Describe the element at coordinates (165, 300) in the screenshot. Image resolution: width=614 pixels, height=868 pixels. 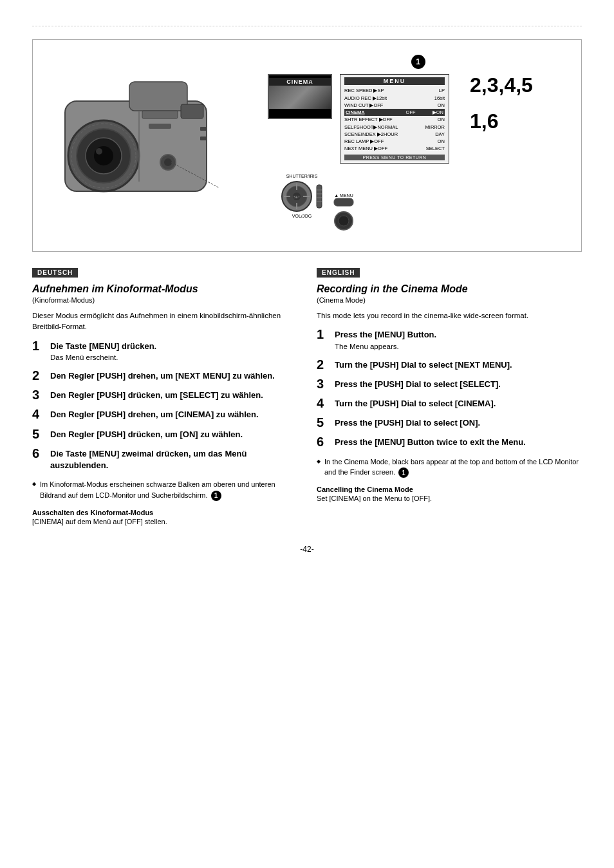
I see `deutsch-subtitle: (Kinoformat-Modus)` at that location.